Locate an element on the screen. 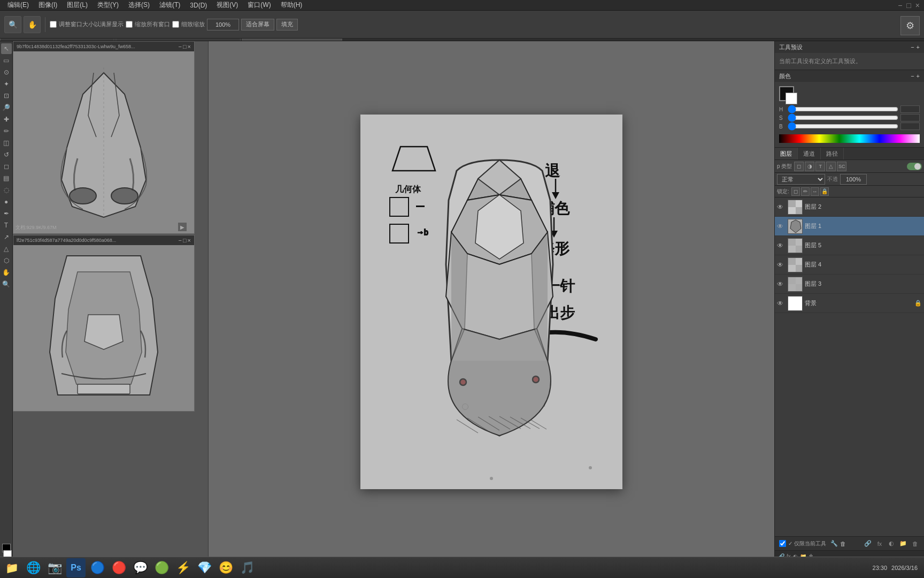 The image size is (924, 578). tool-lasso: ⊙ is located at coordinates (6, 72).